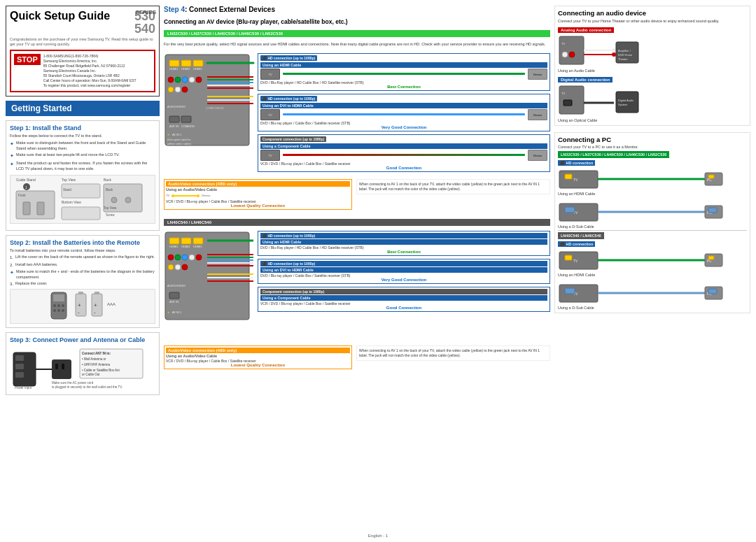 The height and width of the screenshot is (542, 756). I want to click on conn-diagram-area-1: HDMI1 HDMI2 HDMI3, so click(357, 113).